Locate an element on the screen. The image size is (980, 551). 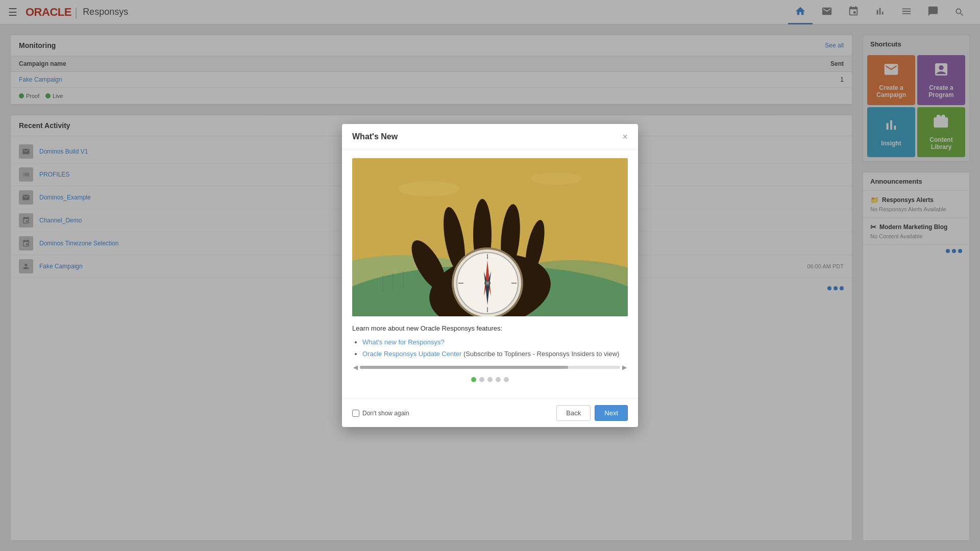
scroll-thumb is located at coordinates (464, 367).